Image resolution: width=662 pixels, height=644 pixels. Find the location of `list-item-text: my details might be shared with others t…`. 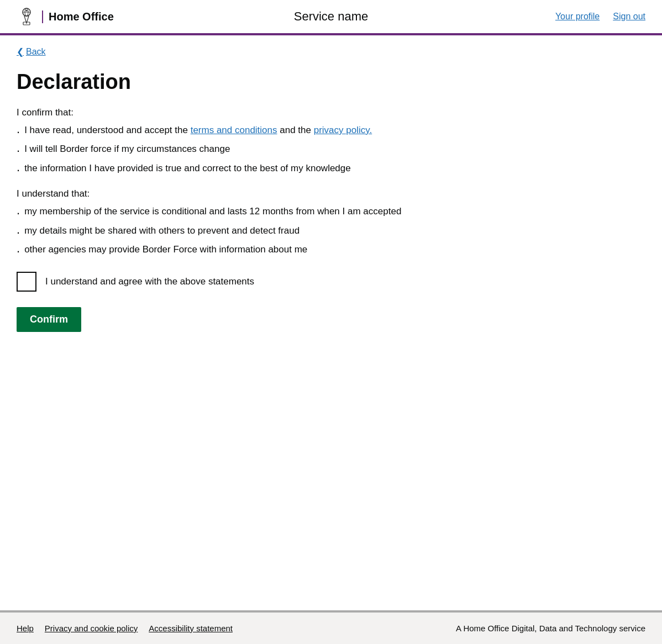

list-item-text: my details might be shared with others t… is located at coordinates (162, 233).